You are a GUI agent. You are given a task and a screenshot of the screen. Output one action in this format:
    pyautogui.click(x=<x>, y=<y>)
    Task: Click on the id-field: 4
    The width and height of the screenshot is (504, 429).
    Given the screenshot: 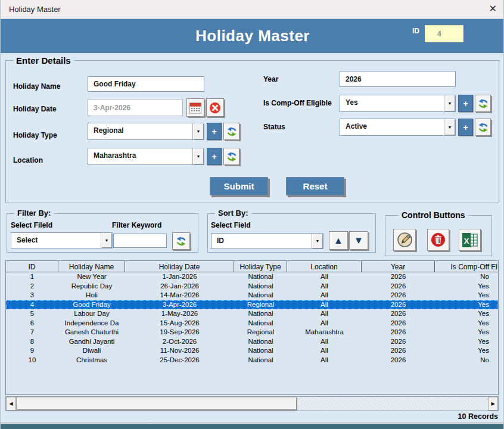 What is the action you would take?
    pyautogui.click(x=444, y=33)
    